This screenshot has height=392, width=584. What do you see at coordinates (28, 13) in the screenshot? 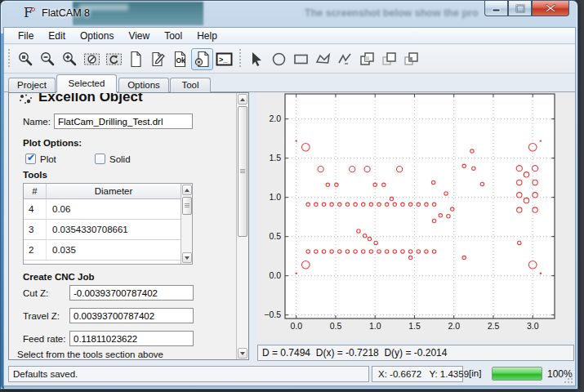
I see `svg-text: F` at bounding box center [28, 13].